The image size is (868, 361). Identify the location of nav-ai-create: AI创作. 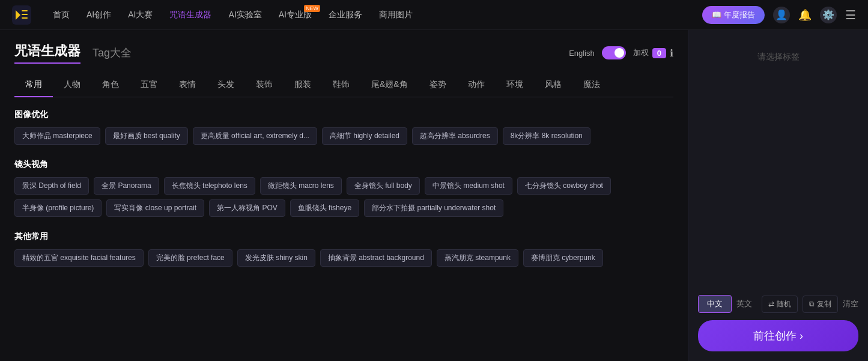
(99, 15).